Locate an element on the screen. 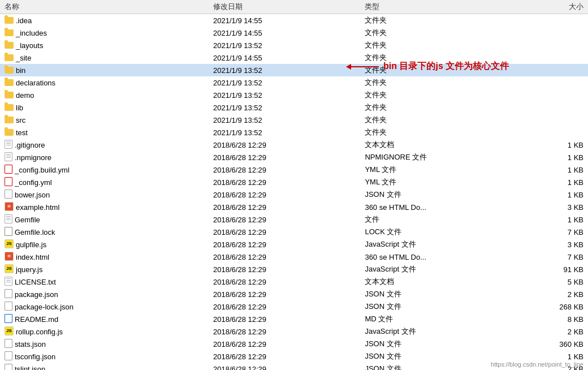 The height and width of the screenshot is (370, 588). col-header-name: 名称 is located at coordinates (104, 7).